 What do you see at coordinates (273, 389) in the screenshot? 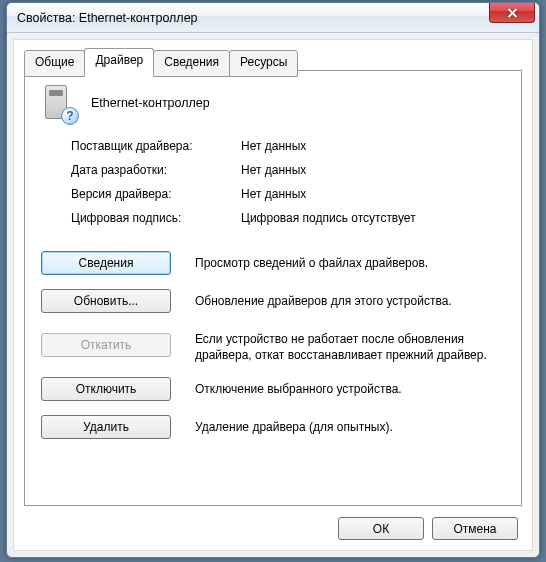
I see `action-row-disable: Отключить Отключение выбранного устройст…` at bounding box center [273, 389].